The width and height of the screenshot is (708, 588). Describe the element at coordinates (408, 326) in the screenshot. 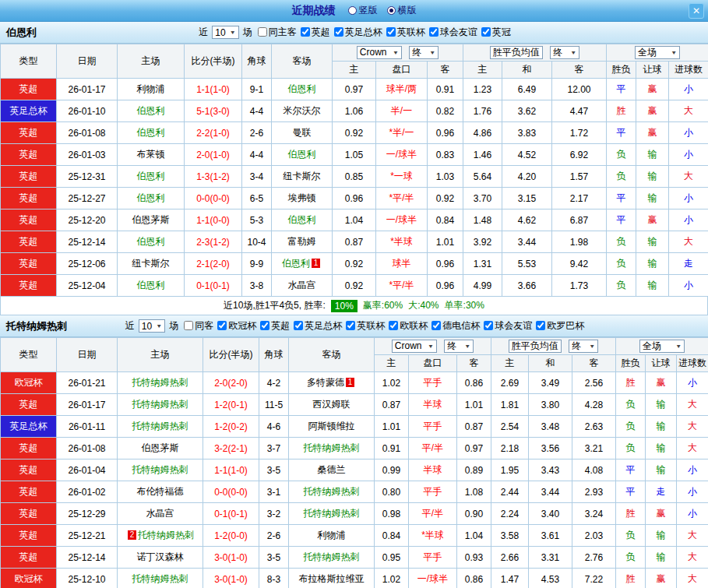

I see `filter-option: 欧联杯` at that location.